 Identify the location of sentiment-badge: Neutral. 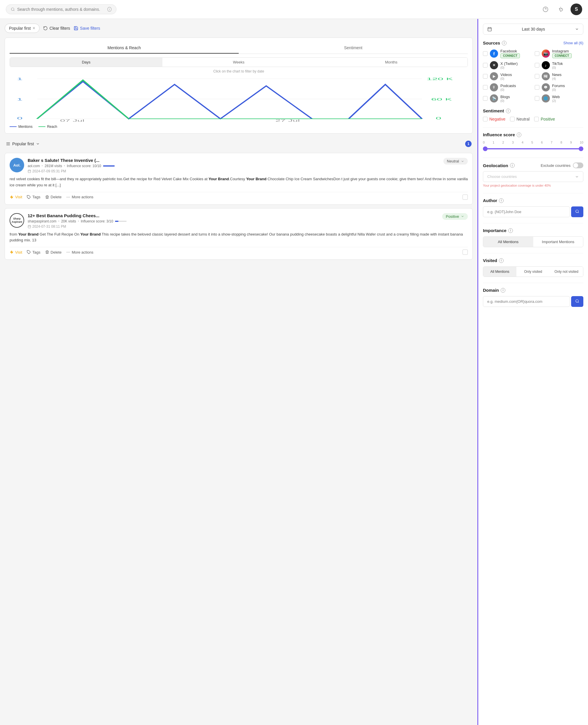
(456, 161).